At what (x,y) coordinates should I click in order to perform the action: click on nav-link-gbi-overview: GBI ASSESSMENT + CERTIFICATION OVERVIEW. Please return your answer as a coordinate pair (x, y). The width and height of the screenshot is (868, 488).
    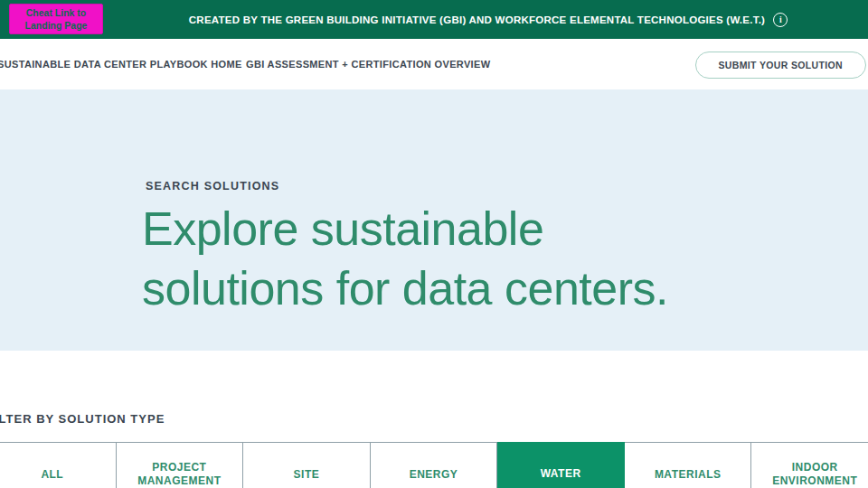
    Looking at the image, I should click on (368, 64).